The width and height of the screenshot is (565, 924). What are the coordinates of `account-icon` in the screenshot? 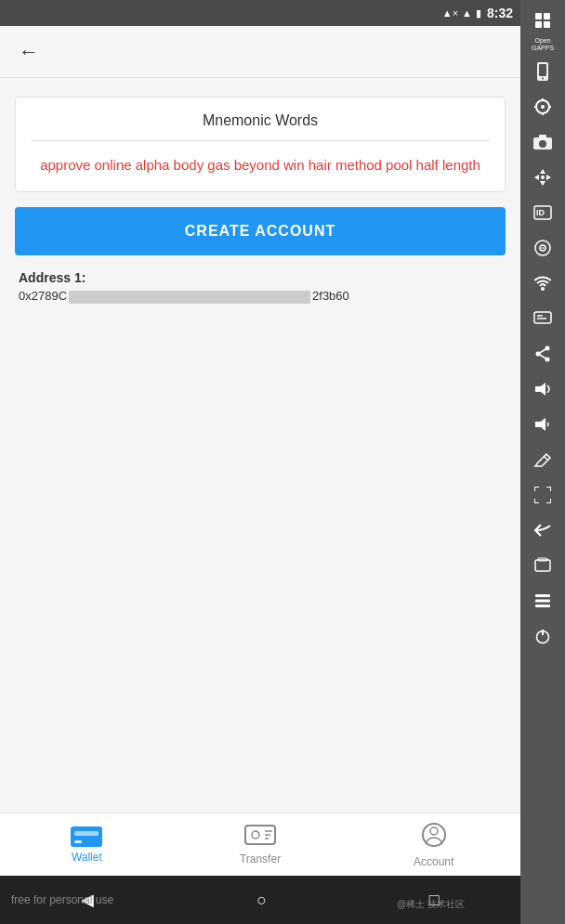 It's located at (434, 837).